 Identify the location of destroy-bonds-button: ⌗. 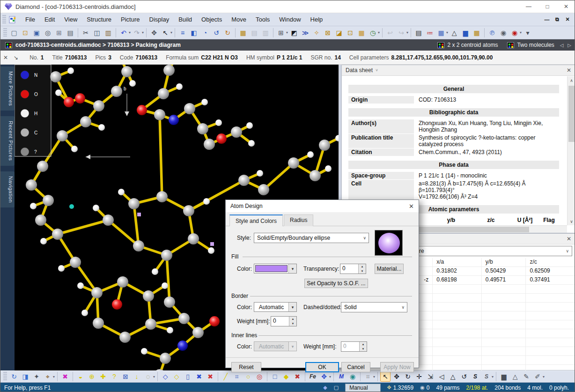
(237, 377).